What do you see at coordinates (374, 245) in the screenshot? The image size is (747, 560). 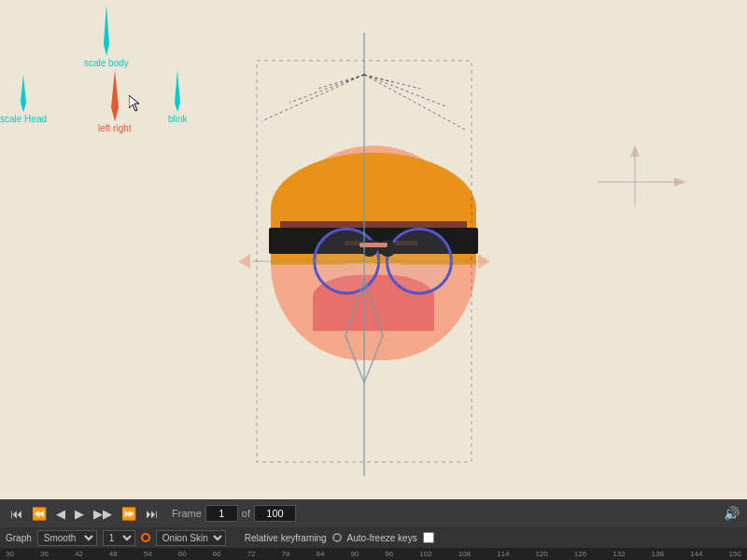 I see `nose` at bounding box center [374, 245].